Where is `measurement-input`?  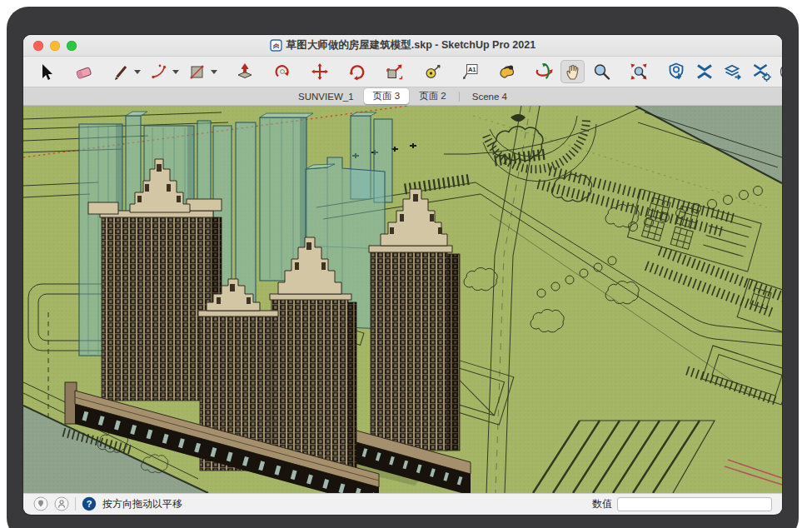 measurement-input is located at coordinates (695, 505).